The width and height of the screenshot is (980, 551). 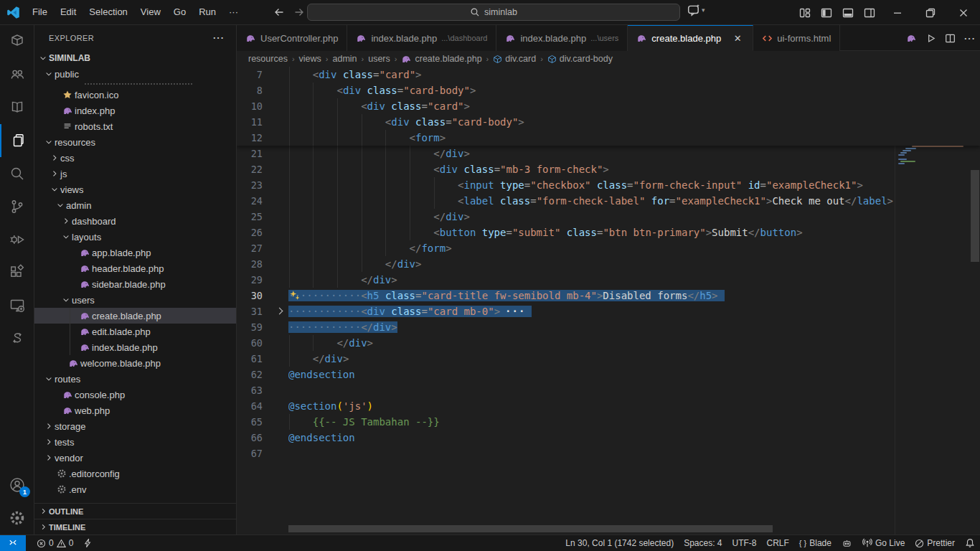 I want to click on tree-item-web-php: web.php, so click(x=135, y=410).